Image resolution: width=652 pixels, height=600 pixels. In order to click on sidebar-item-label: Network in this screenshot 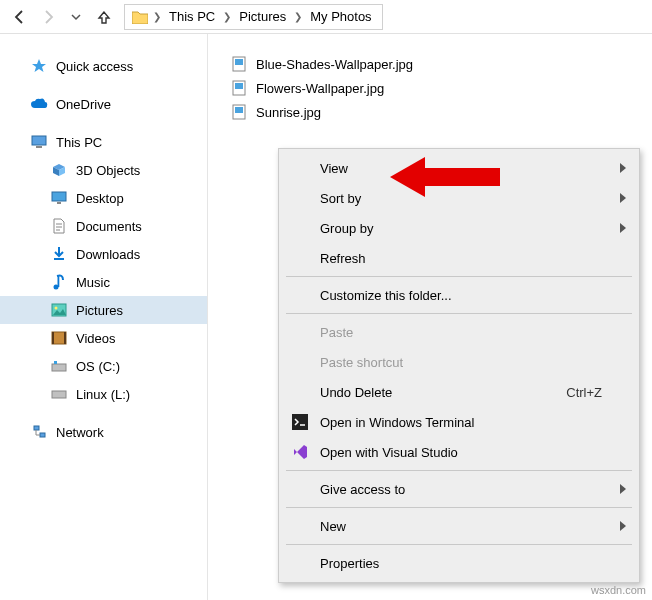, I will do `click(80, 432)`.